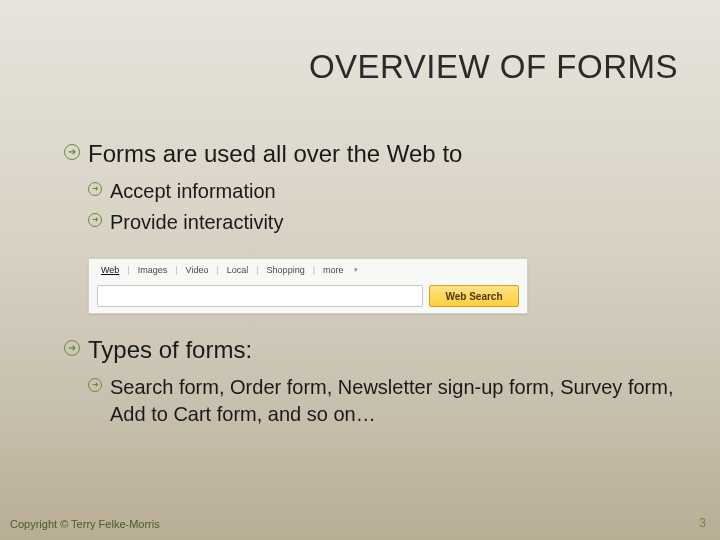  Describe the element at coordinates (383, 222) in the screenshot. I see `bullet-sub-1b: ➜ Provide interactivity` at that location.